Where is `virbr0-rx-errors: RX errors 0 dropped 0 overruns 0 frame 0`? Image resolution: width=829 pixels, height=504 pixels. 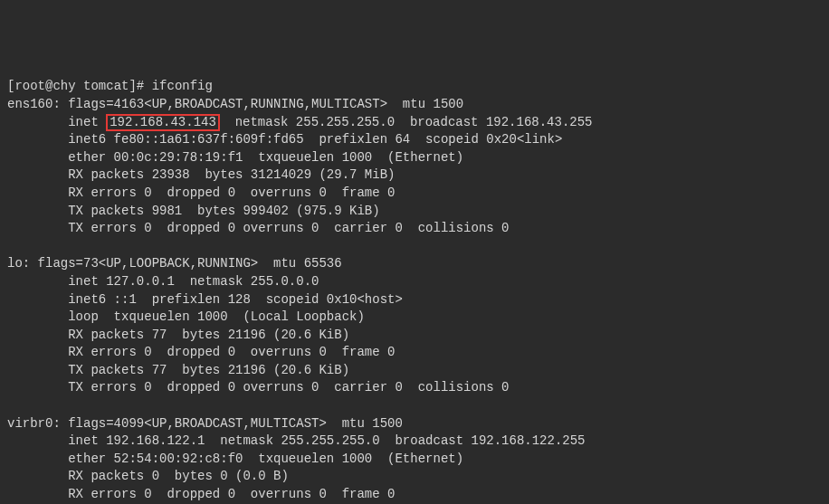
virbr0-rx-errors: RX errors 0 dropped 0 overruns 0 frame 0 is located at coordinates (414, 495).